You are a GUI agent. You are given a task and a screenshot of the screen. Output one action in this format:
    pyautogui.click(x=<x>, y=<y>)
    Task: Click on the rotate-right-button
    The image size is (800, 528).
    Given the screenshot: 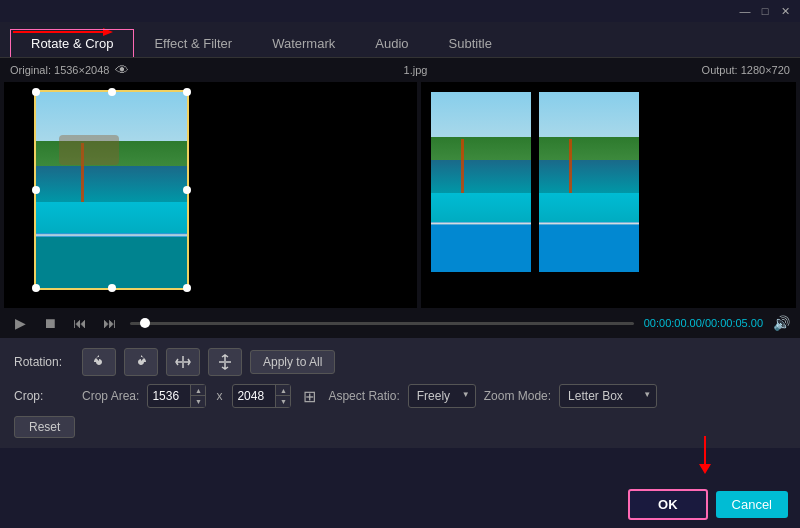 What is the action you would take?
    pyautogui.click(x=141, y=362)
    